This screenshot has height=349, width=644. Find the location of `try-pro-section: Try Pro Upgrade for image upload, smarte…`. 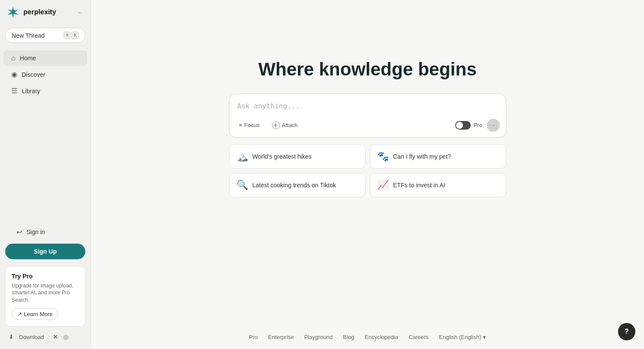

try-pro-section: Try Pro Upgrade for image upload, smarte… is located at coordinates (45, 297).